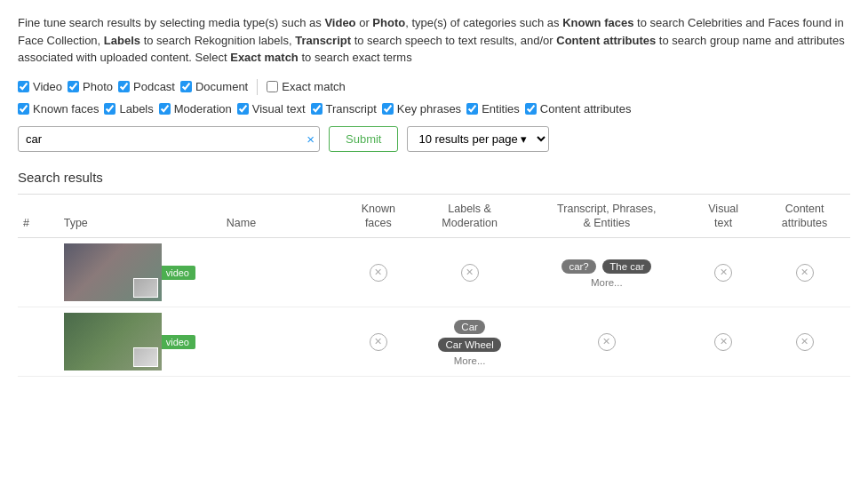  I want to click on filter-row-1: Video Photo Podcast Document Exact match, so click(434, 87).